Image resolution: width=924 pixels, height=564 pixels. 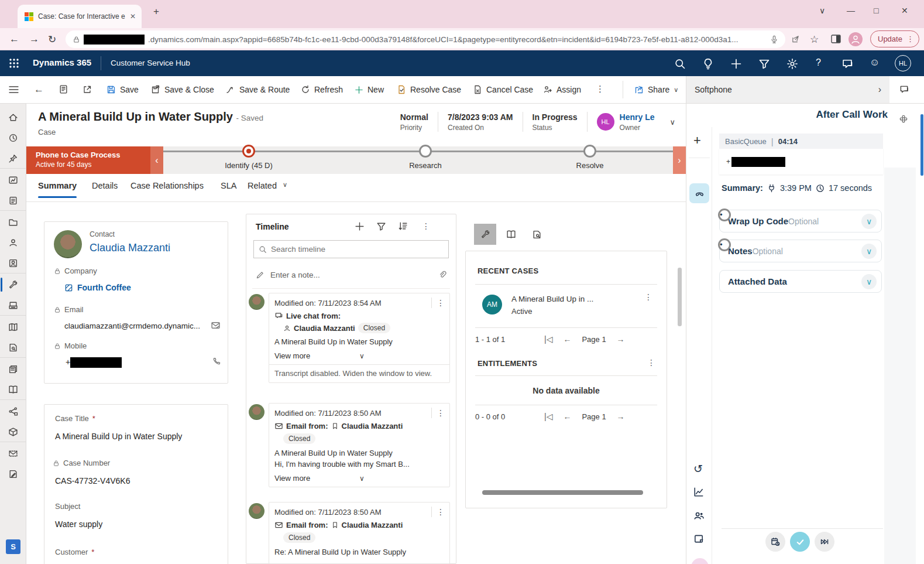 I want to click on back-nav-icon: ←, so click(x=39, y=90).